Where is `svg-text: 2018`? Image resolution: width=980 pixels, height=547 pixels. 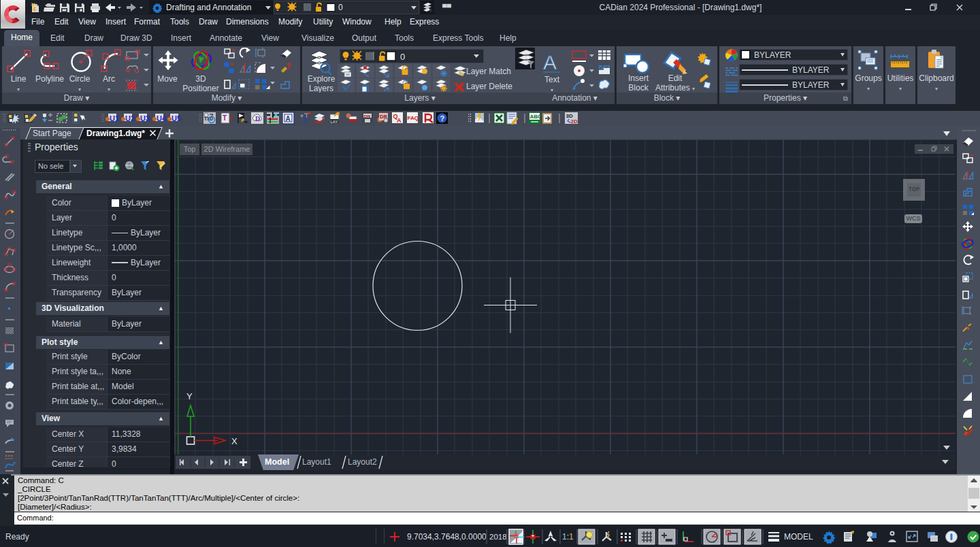 svg-text: 2018 is located at coordinates (498, 537).